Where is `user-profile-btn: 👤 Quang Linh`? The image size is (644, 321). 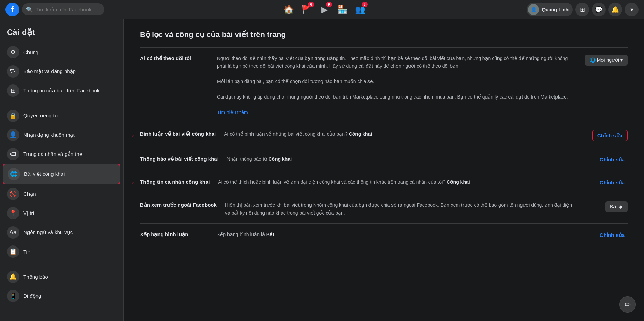
user-profile-btn: 👤 Quang Linh is located at coordinates (550, 10).